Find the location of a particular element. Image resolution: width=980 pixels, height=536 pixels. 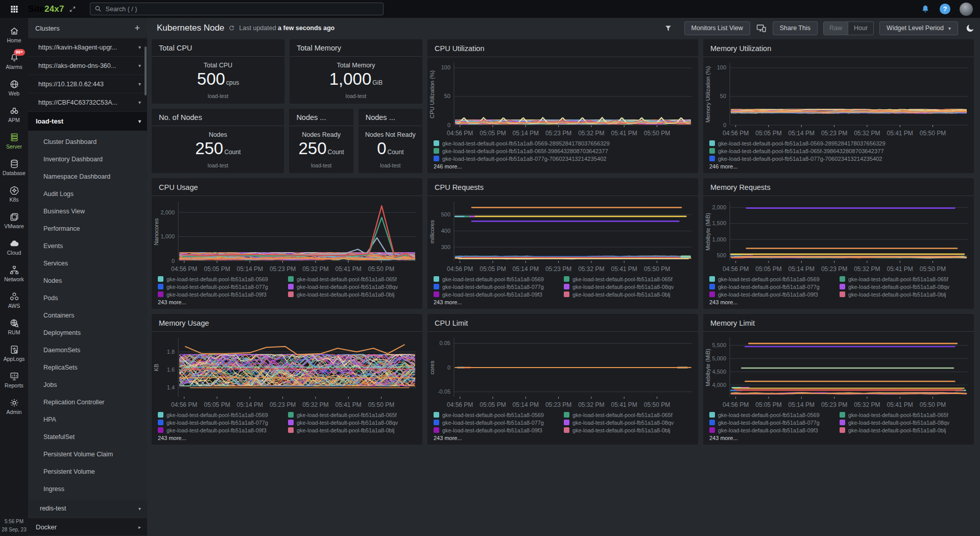

submenu-item-daemonsets: DaemonSets is located at coordinates (88, 350).